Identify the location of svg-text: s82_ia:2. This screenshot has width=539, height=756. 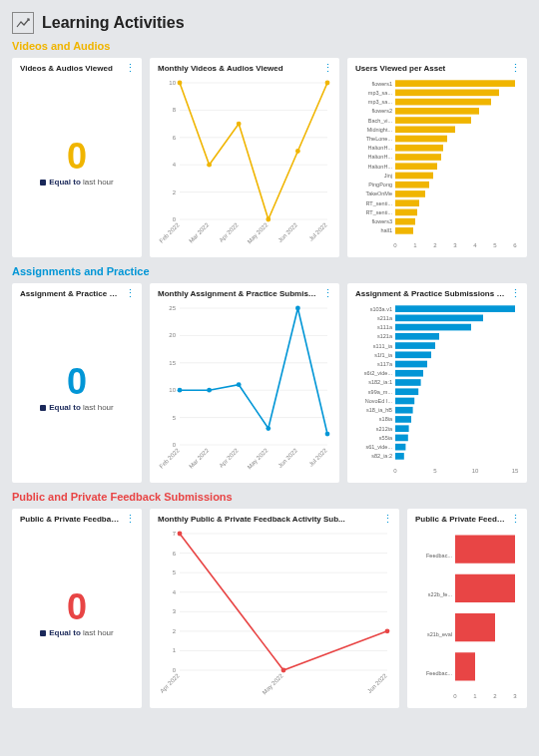
(381, 456).